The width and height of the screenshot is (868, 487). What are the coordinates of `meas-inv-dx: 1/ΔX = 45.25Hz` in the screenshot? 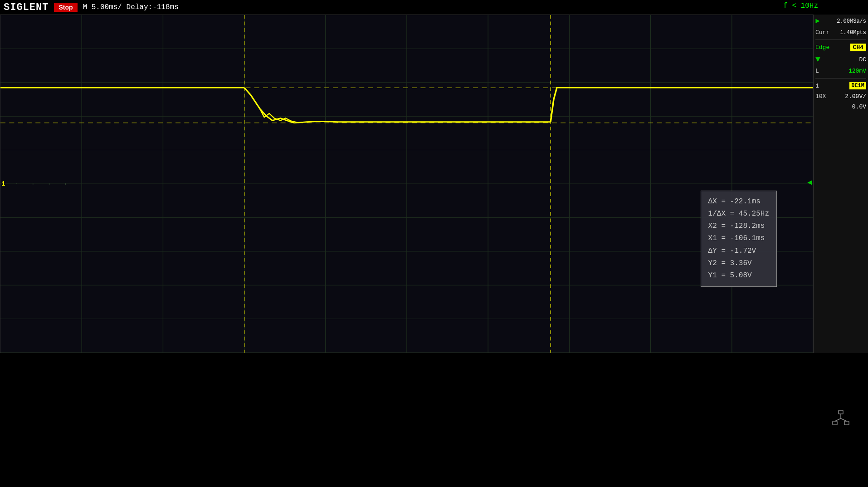 It's located at (739, 214).